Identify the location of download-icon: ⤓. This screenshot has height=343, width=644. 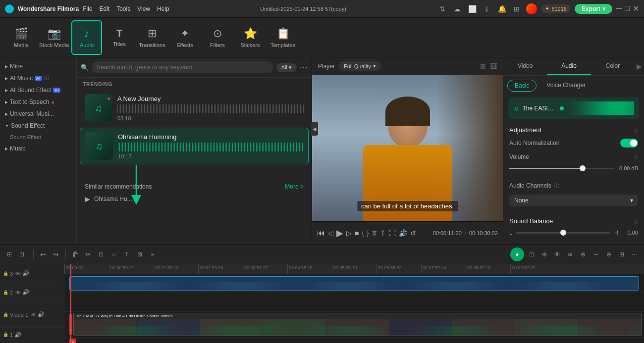
(487, 9).